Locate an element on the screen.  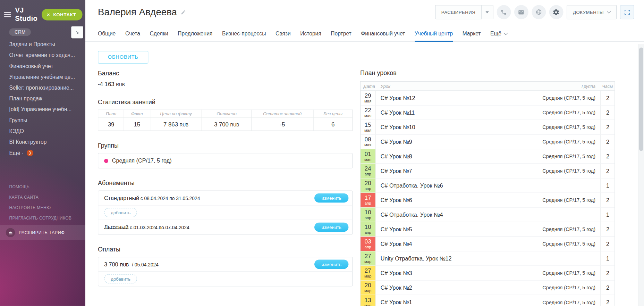
phone-icon is located at coordinates (504, 12).